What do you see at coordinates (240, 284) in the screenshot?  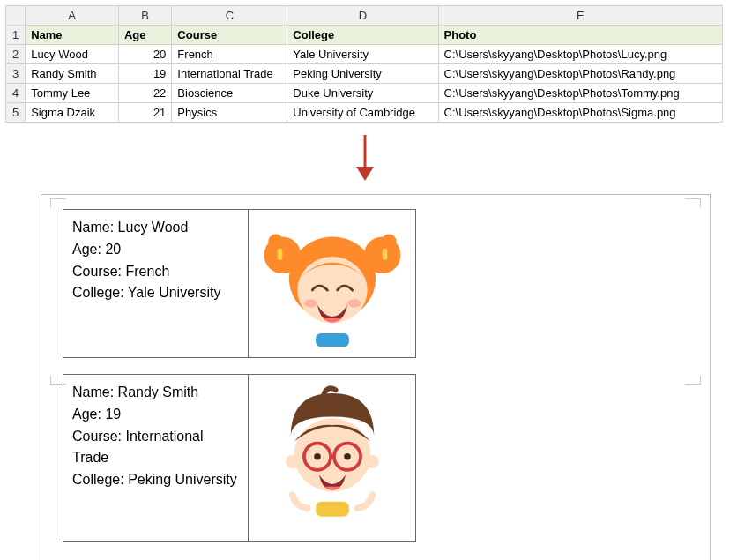 I see `merge-card: Name: Lucy Wood Age: 20 Course: French C…` at bounding box center [240, 284].